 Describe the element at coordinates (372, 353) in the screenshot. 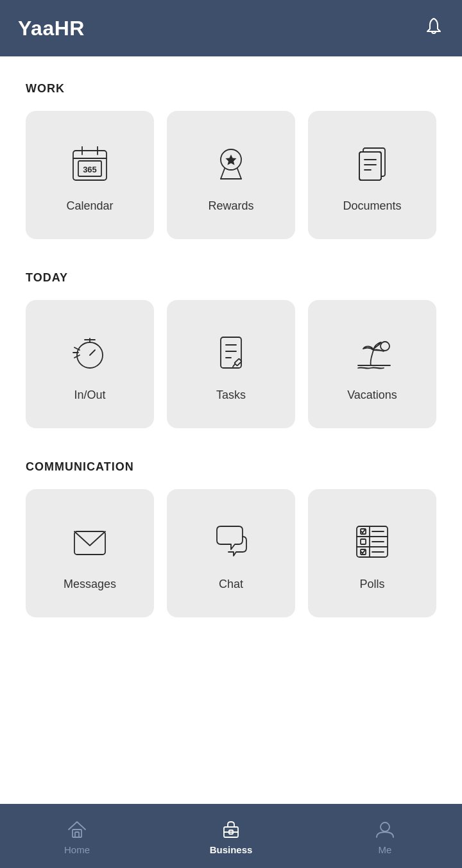

I see `vacations-icon` at that location.